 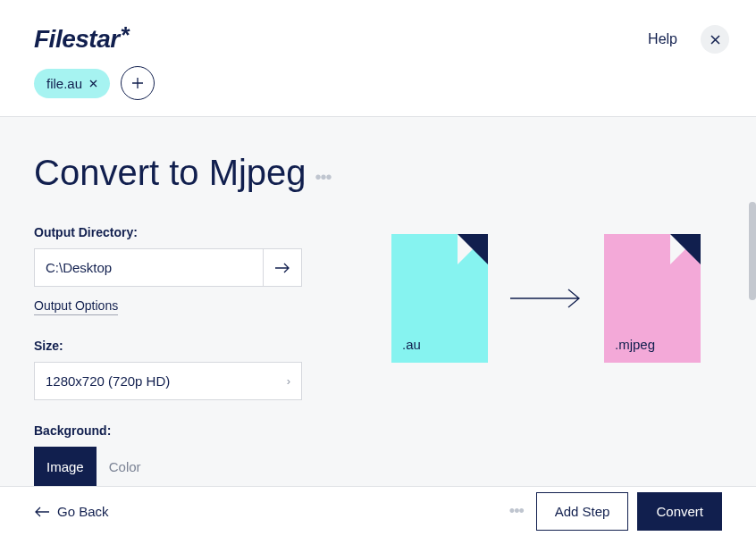 What do you see at coordinates (634, 345) in the screenshot?
I see `target-ext: .mjpeg` at bounding box center [634, 345].